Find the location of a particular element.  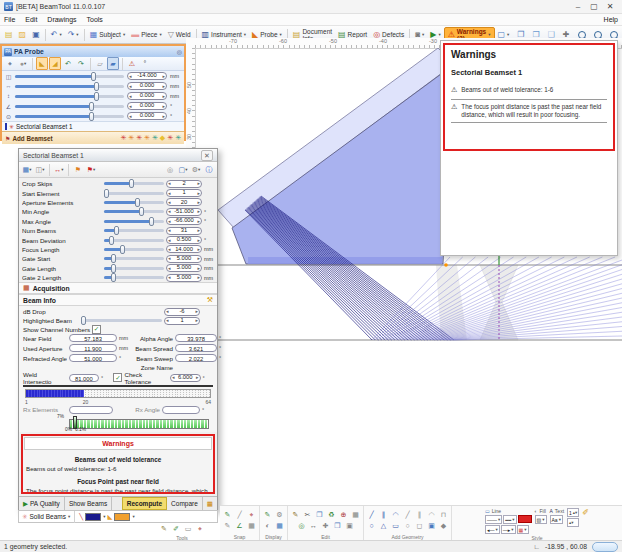

beam-color-dropdown-icon: ▾ is located at coordinates (104, 516).